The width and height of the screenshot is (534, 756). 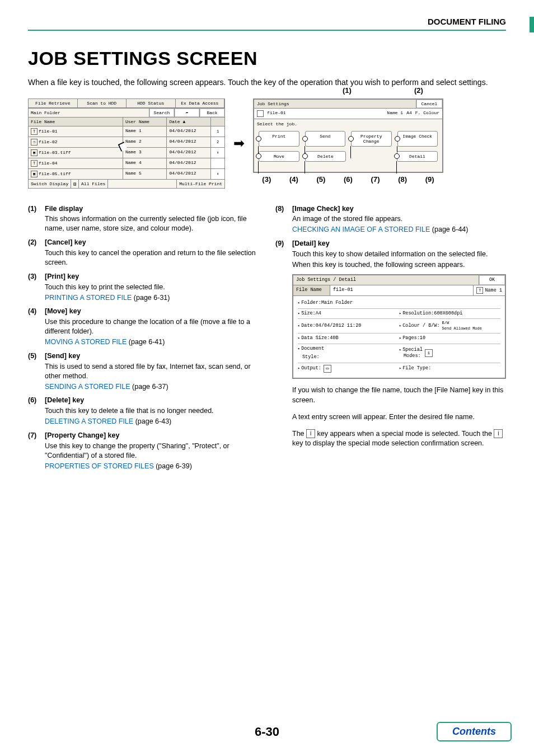 What do you see at coordinates (430, 179) in the screenshot?
I see `callout-9: (9)` at bounding box center [430, 179].